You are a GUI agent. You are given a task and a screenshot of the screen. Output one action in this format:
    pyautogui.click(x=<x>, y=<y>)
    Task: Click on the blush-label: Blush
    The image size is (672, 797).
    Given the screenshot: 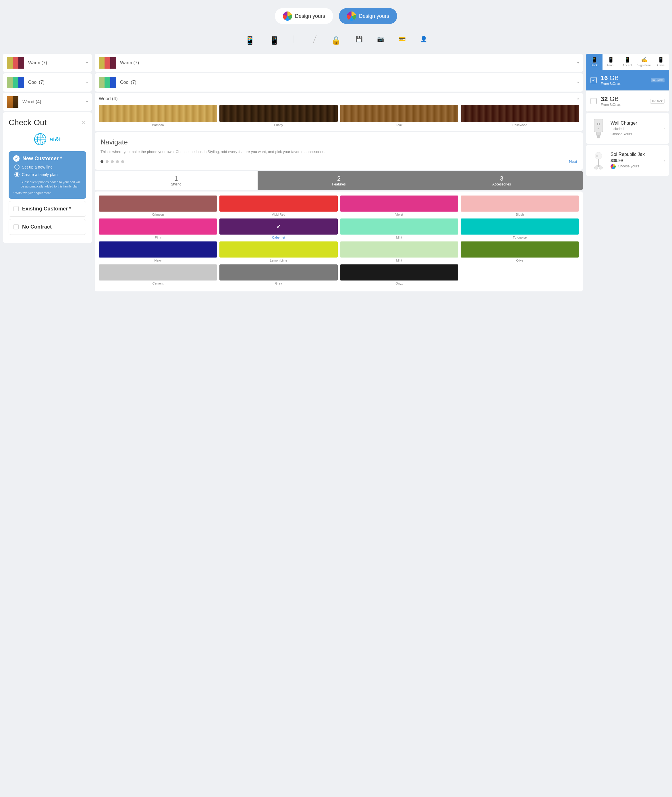 What is the action you would take?
    pyautogui.click(x=520, y=215)
    